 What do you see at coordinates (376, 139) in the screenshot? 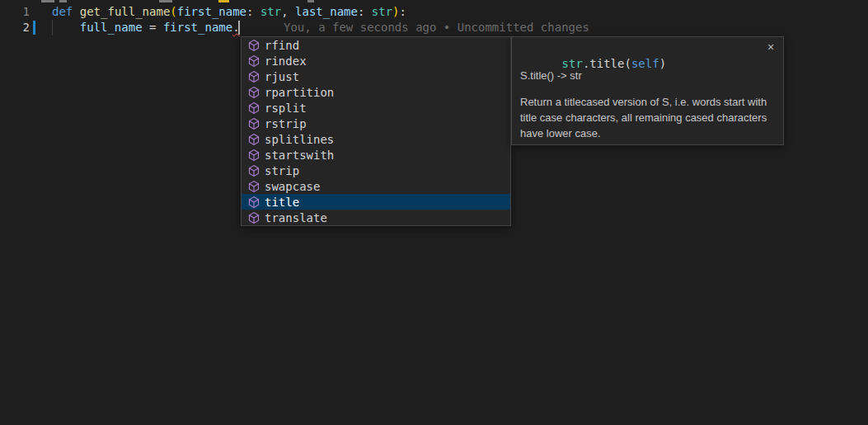
I see `suggestion-item-splitlines: splitlines` at bounding box center [376, 139].